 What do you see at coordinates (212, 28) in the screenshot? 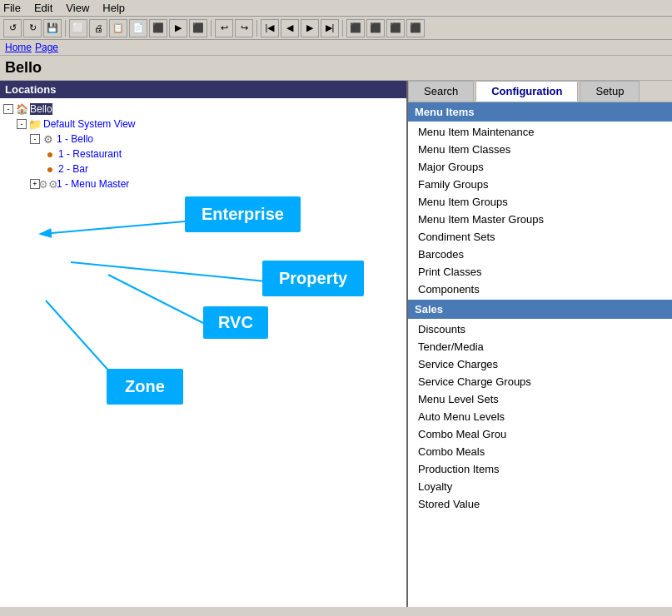
I see `toolbar-sep2` at bounding box center [212, 28].